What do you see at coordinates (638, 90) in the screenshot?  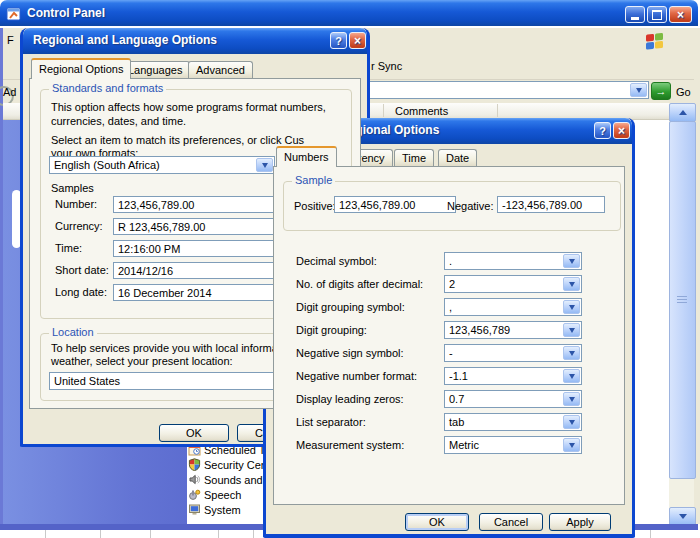 I see `address-dropdown-button` at bounding box center [638, 90].